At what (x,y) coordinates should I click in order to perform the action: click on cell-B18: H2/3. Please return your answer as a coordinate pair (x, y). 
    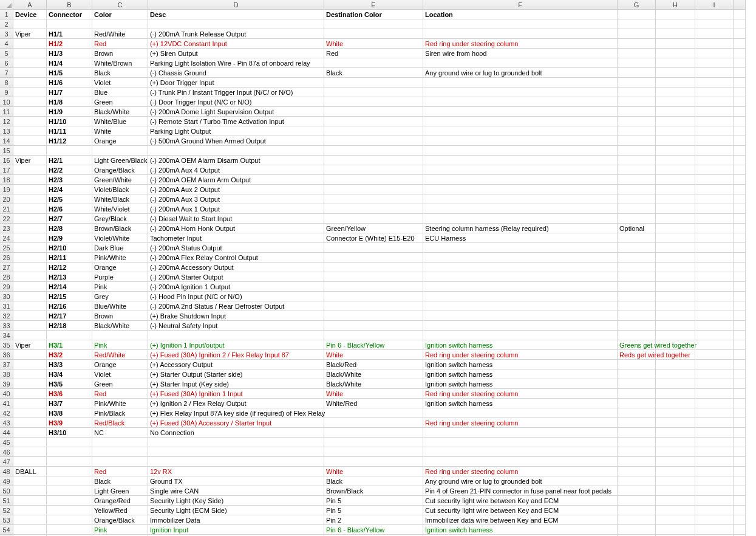
    Looking at the image, I should click on (69, 180).